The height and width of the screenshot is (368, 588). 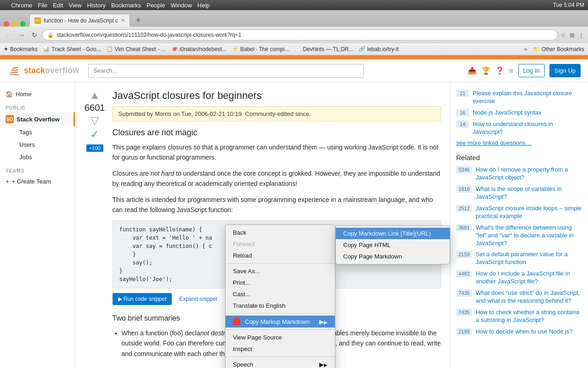 What do you see at coordinates (280, 338) in the screenshot?
I see `ctx-view-source: View Page Source` at bounding box center [280, 338].